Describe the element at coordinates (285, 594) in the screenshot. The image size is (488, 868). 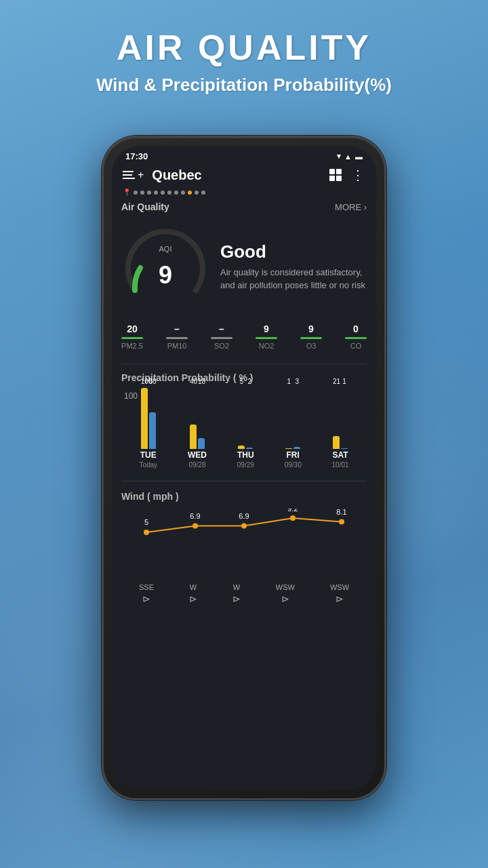
I see `wind-day-4: WSW ⊳` at that location.